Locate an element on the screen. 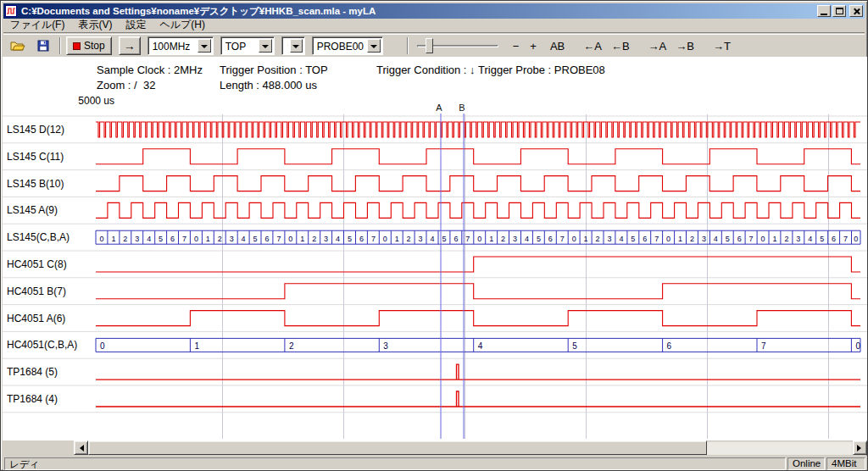  menu-bar: ファイル(F)表示(V)設定ヘルプ(H) is located at coordinates (434, 25).